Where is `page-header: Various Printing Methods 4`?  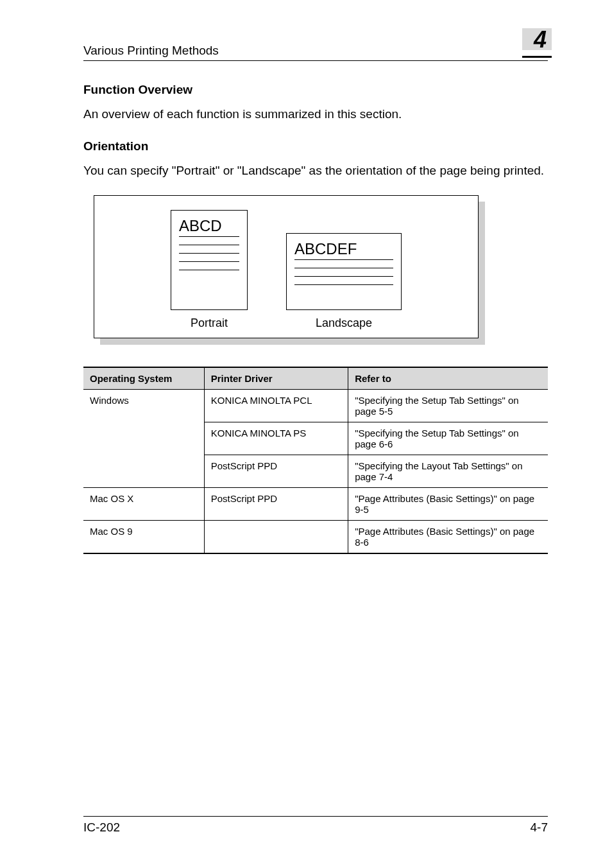 page-header: Various Printing Methods 4 is located at coordinates (316, 48).